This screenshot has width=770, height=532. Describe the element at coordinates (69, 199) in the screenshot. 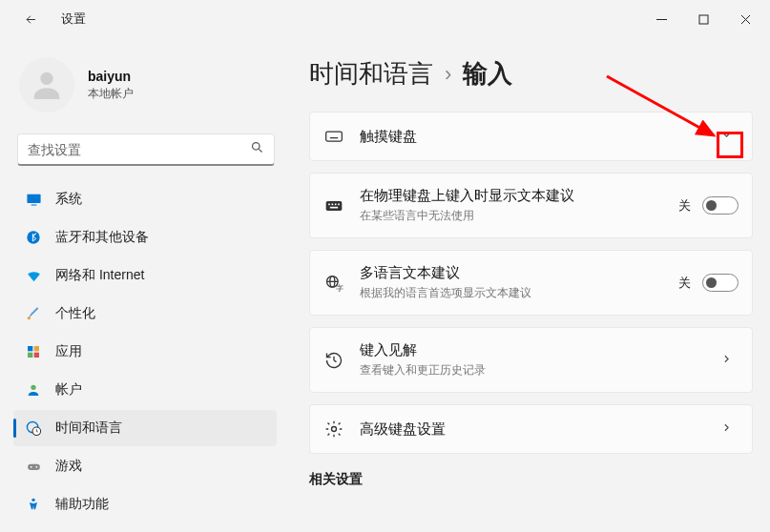

I see `sidebar-item-label: 系统` at that location.